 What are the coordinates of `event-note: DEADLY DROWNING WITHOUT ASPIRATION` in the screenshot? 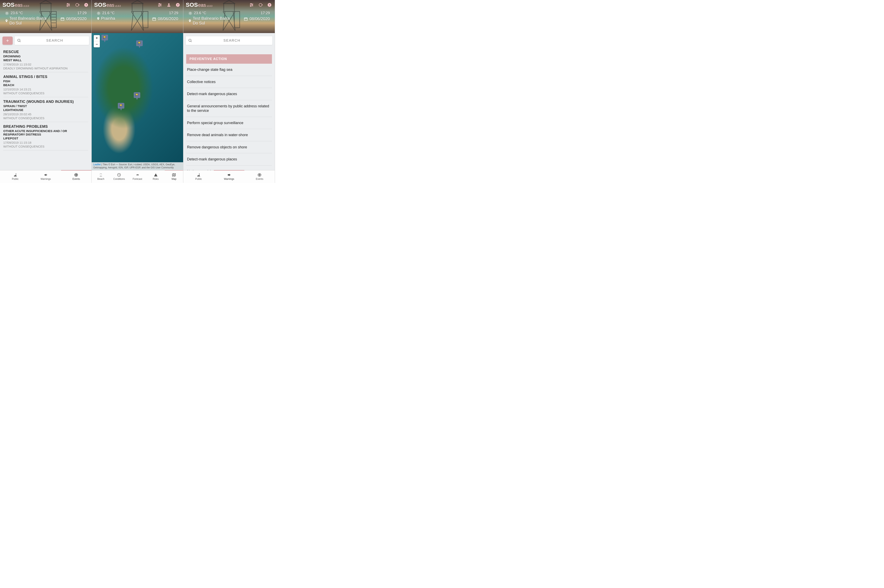 It's located at (46, 68).